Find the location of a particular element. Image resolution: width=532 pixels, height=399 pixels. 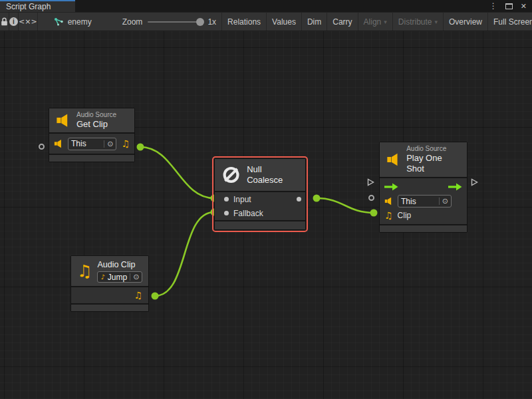

tab-script-graph: Script Graph is located at coordinates (37, 6).